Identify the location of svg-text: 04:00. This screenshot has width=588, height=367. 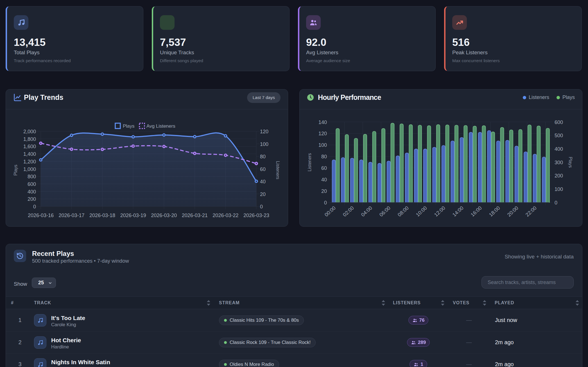
(367, 211).